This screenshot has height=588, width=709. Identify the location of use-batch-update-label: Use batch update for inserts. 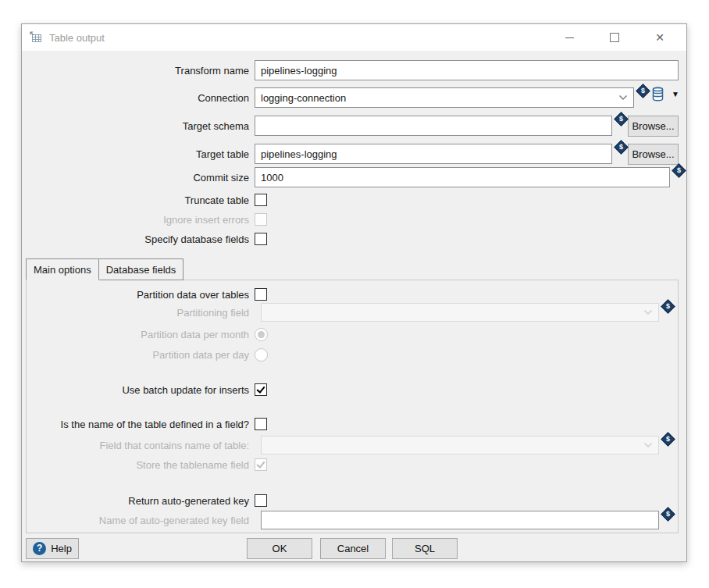
(138, 390).